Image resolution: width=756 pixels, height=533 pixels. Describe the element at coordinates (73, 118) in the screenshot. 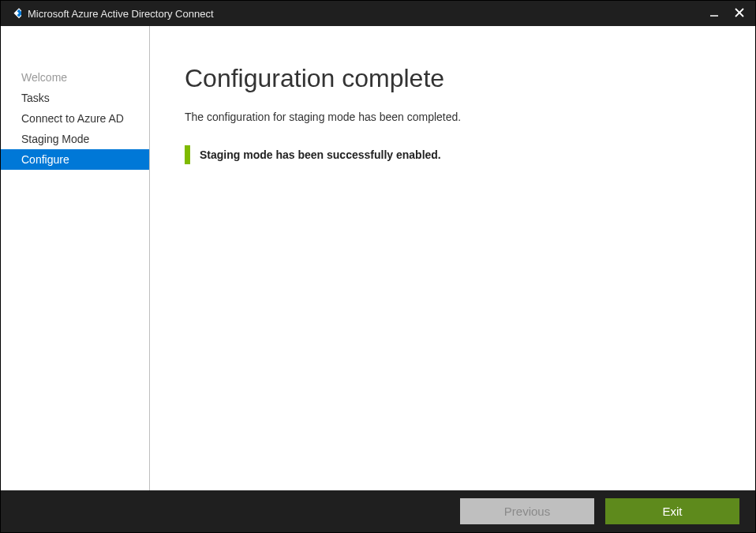

I see `sidebar-item-label: Connect to Azure AD` at that location.